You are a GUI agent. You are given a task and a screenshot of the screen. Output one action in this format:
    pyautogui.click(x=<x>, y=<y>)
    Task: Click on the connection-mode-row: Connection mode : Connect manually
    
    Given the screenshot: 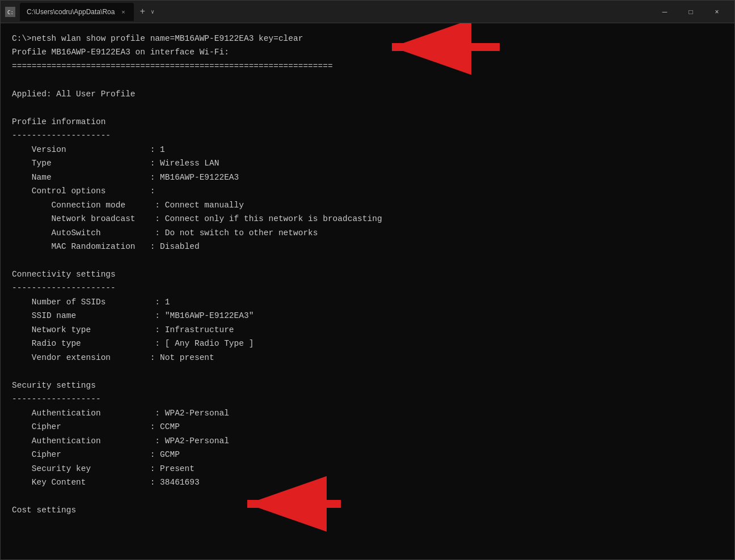 What is the action you would take?
    pyautogui.click(x=368, y=205)
    